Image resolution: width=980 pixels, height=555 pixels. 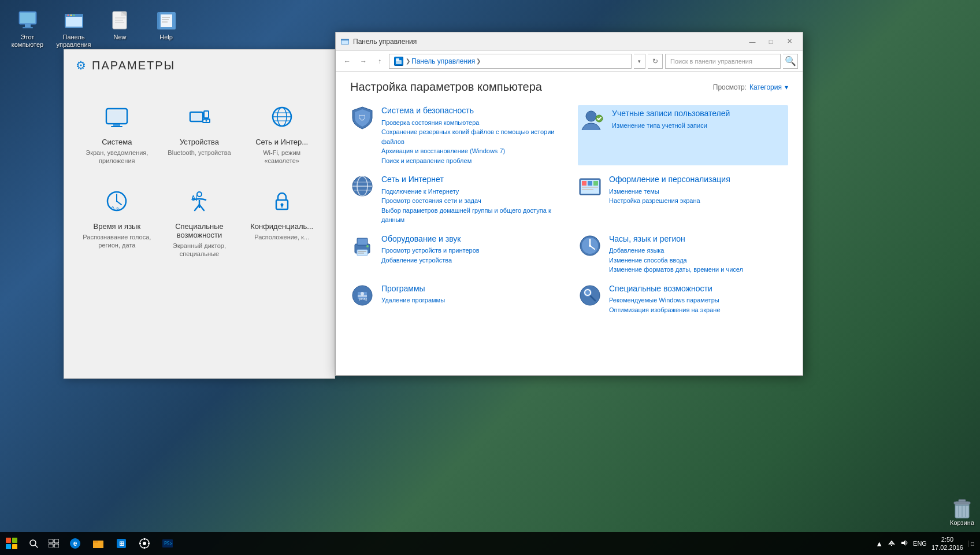 What do you see at coordinates (478, 61) in the screenshot?
I see `breadcrumb-sep2: ❯` at bounding box center [478, 61].